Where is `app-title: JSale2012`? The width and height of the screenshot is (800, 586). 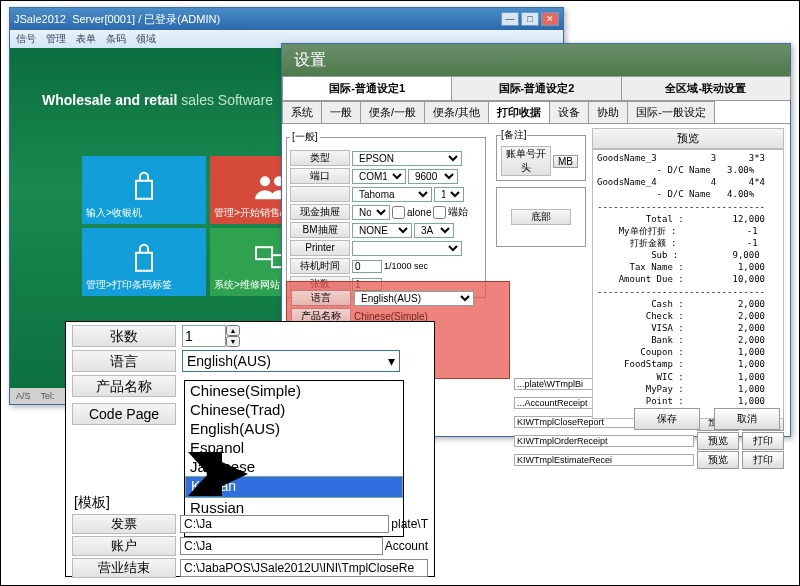 app-title: JSale2012 is located at coordinates (40, 19).